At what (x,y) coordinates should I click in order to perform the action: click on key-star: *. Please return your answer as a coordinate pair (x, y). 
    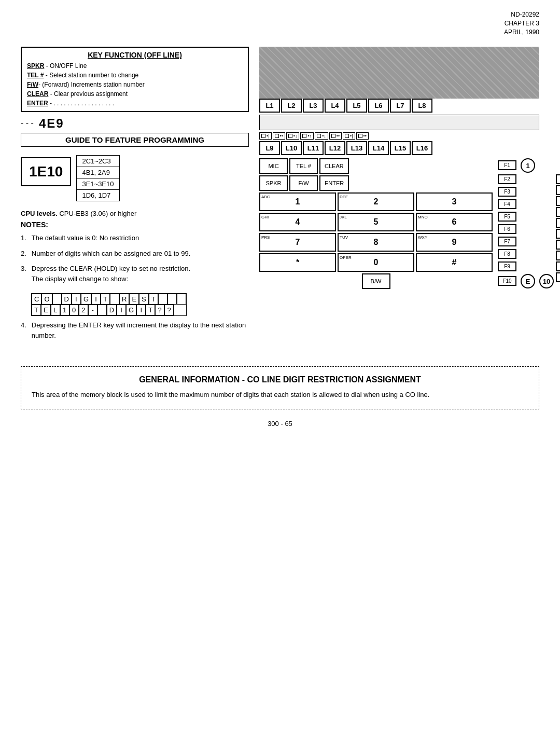
    Looking at the image, I should click on (298, 263).